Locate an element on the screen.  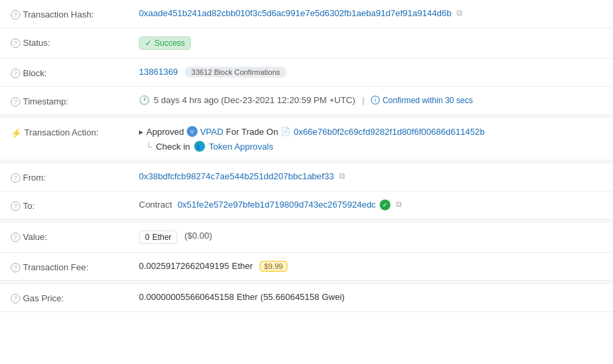
status-badge: ✓ Success is located at coordinates (165, 43).